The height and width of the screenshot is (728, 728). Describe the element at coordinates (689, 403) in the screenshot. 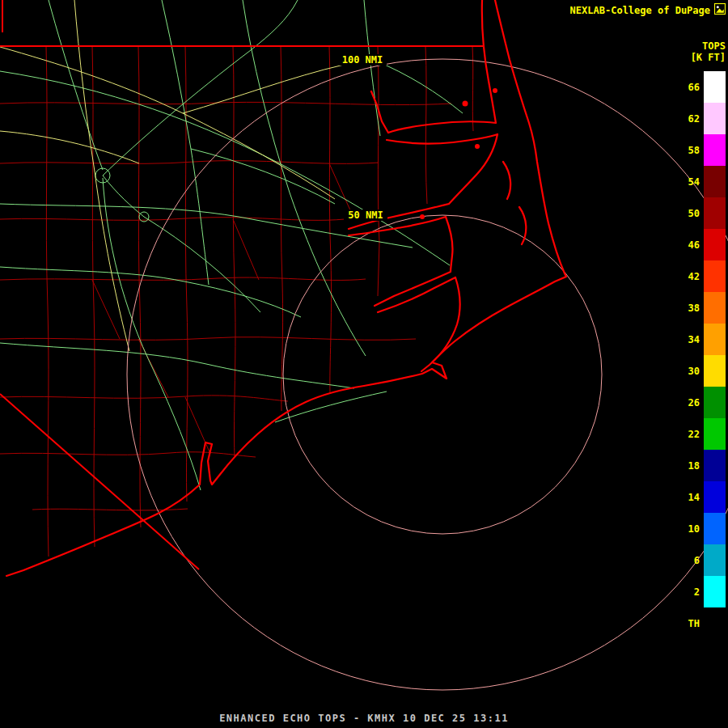

I see `legend-entry-label: 26` at that location.